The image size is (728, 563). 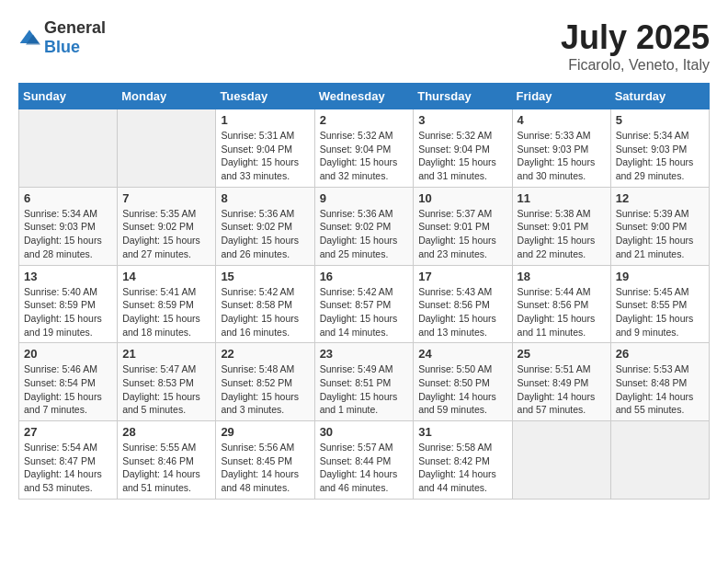 I want to click on day-info: Sunrise: 5:43 AM Sunset: 8:56 PM Dayligh…, so click(x=462, y=313).